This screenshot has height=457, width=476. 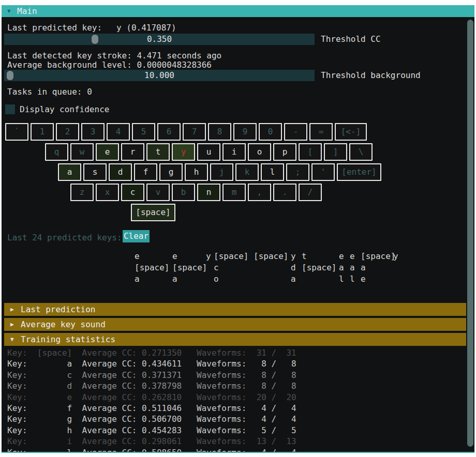 What do you see at coordinates (9, 11) in the screenshot?
I see `collapse-down-icon: ▼` at bounding box center [9, 11].